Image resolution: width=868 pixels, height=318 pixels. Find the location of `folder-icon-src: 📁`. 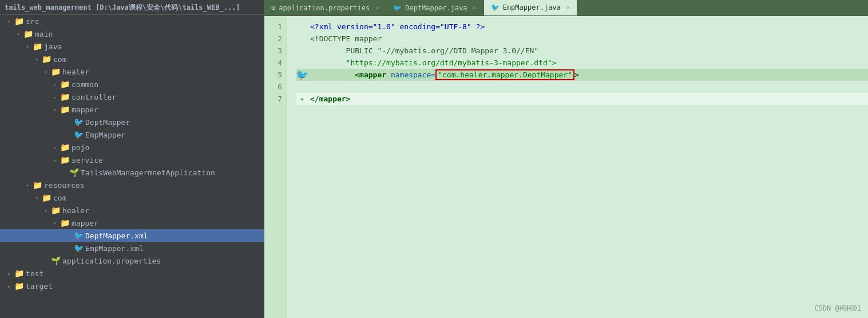

folder-icon-src: 📁 is located at coordinates (19, 21).